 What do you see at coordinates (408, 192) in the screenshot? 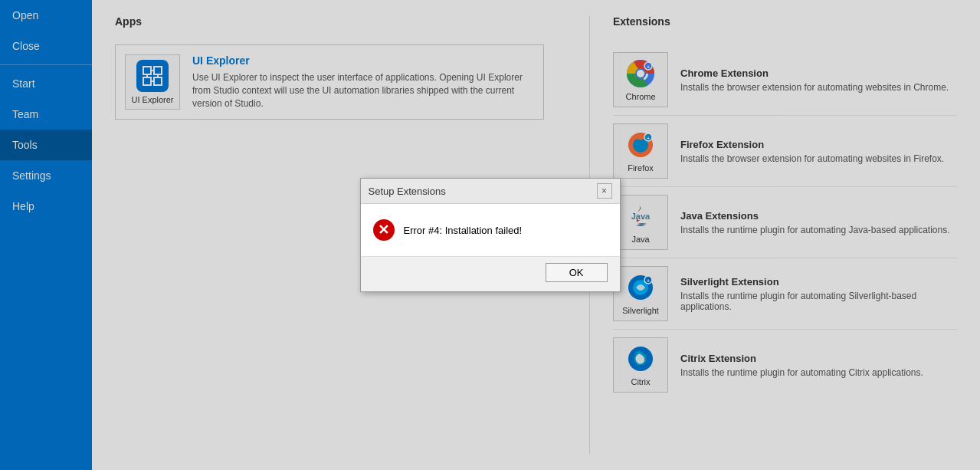
I see `dialog-title: Setup Extensions` at bounding box center [408, 192].